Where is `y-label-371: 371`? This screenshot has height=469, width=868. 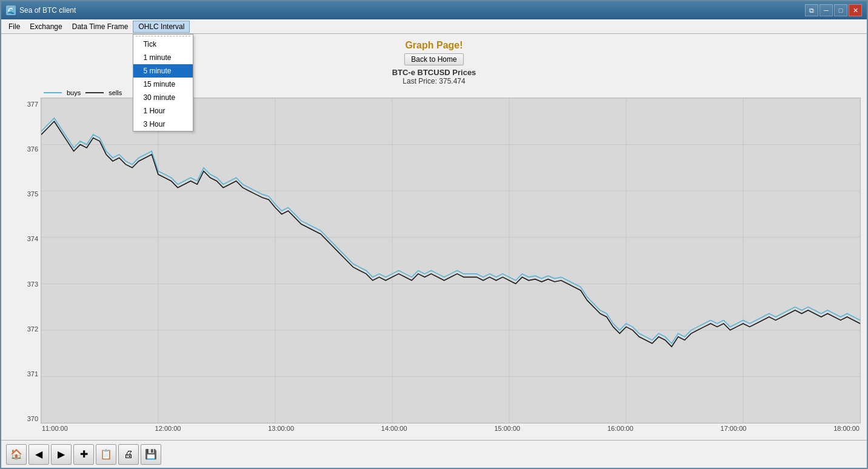 y-label-371: 371 is located at coordinates (24, 374).